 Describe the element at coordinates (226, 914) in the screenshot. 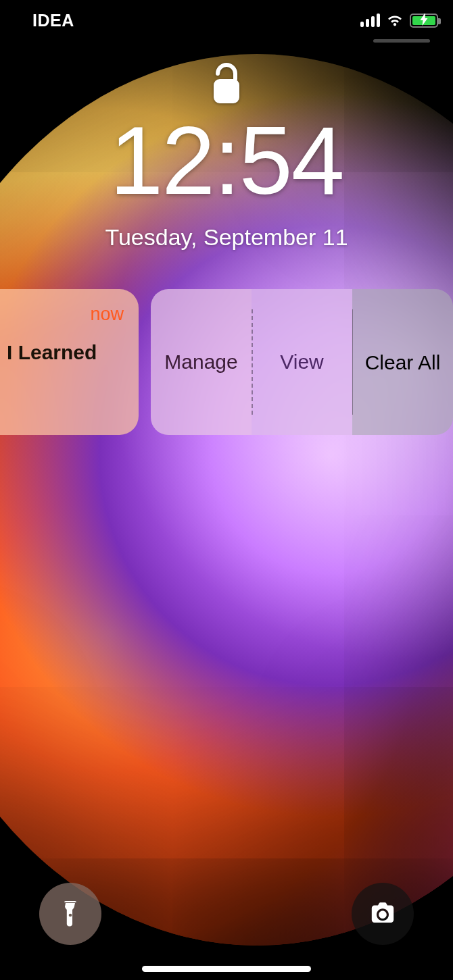

I see `quick-actions` at that location.